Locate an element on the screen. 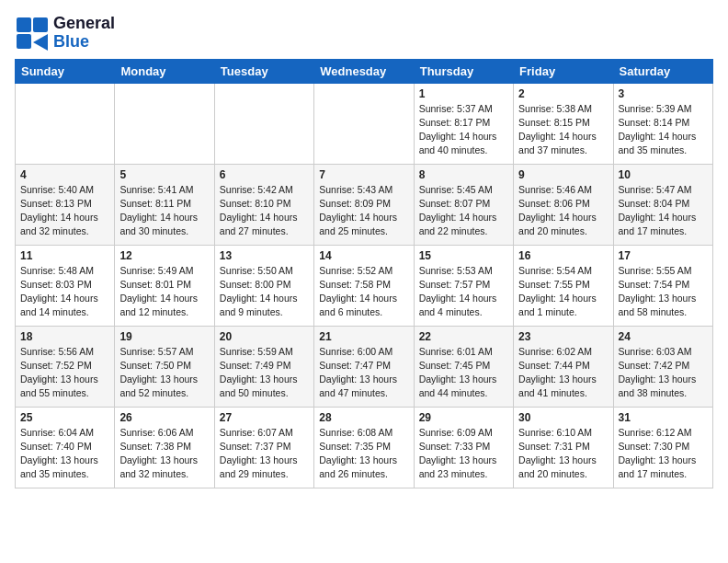 This screenshot has height=563, width=728. day-number: 13 is located at coordinates (265, 256).